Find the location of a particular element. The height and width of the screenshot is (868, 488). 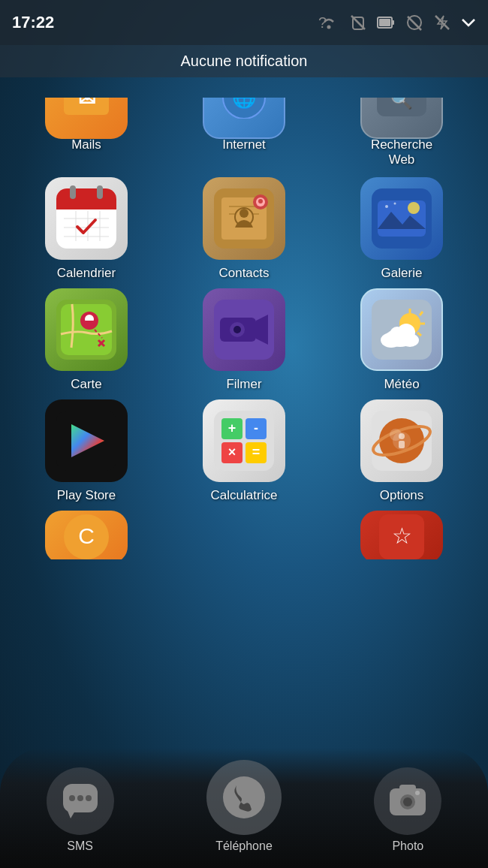

app-item-options: Options is located at coordinates (402, 451).